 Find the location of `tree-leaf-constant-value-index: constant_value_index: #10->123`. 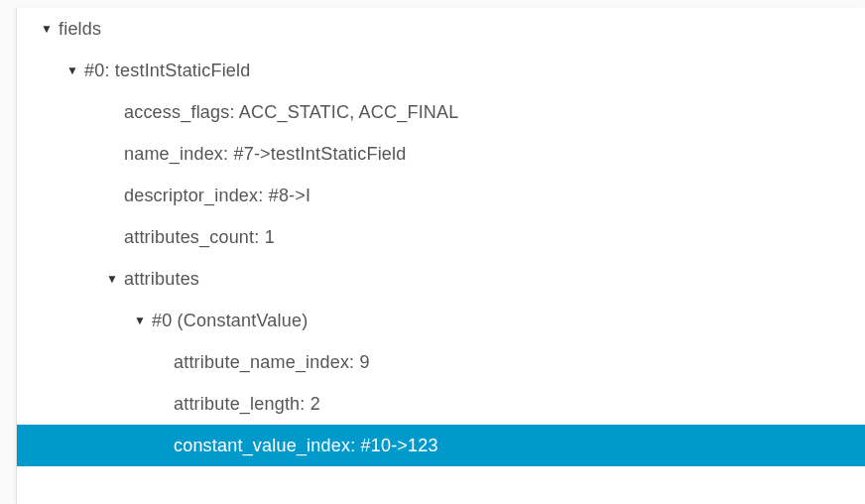

tree-leaf-constant-value-index: constant_value_index: #10->123 is located at coordinates (440, 445).